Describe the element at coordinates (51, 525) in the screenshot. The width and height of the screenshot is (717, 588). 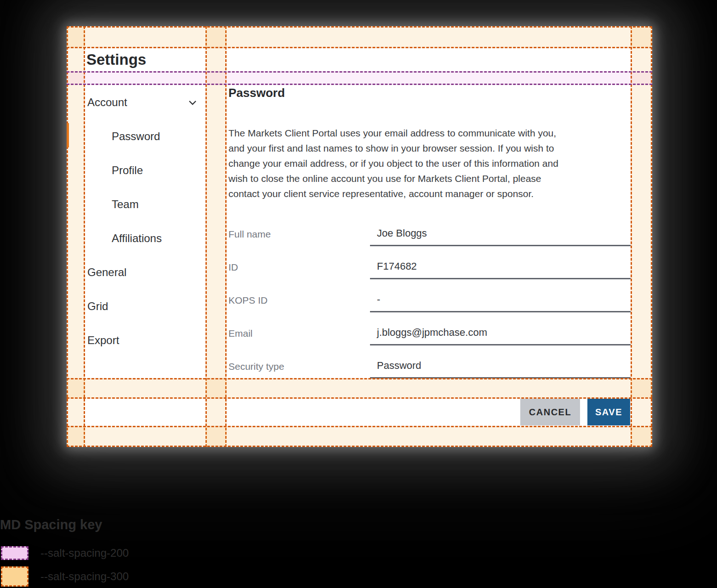
I see `legend-title: MD Spacing key` at that location.